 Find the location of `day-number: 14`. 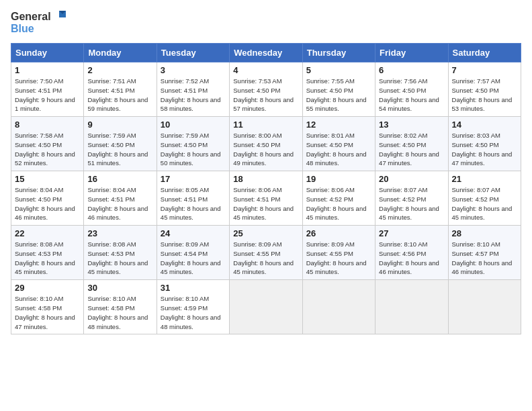

day-number: 14 is located at coordinates (485, 125).